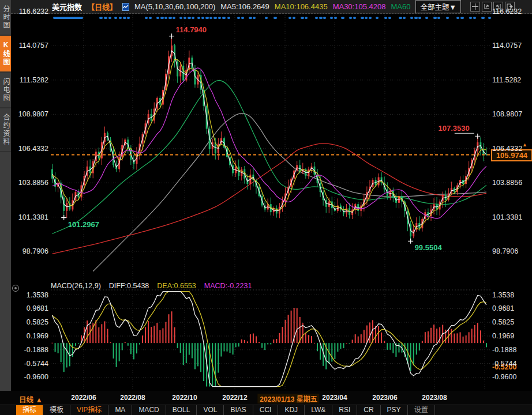 The image size is (532, 415). I want to click on scale-left-axis-icon, so click(487, 7).